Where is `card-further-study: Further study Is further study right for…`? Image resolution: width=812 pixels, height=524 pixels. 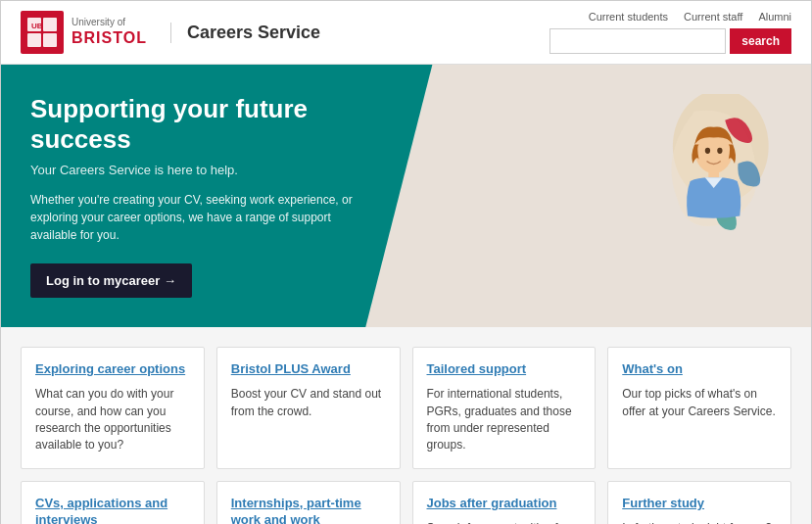
card-further-study: Further study Is further study right for… is located at coordinates (699, 502).